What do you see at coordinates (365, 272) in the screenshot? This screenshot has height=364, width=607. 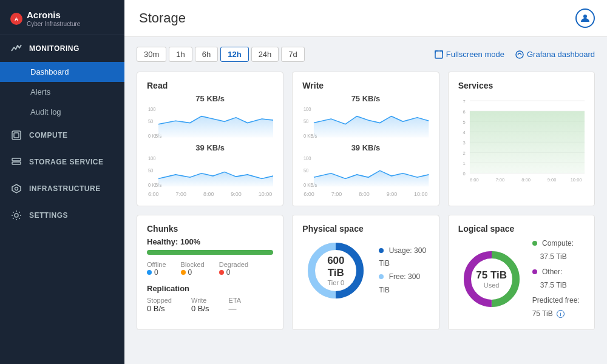 I see `physical-space-card: Physical space 600 TiB` at bounding box center [365, 272].